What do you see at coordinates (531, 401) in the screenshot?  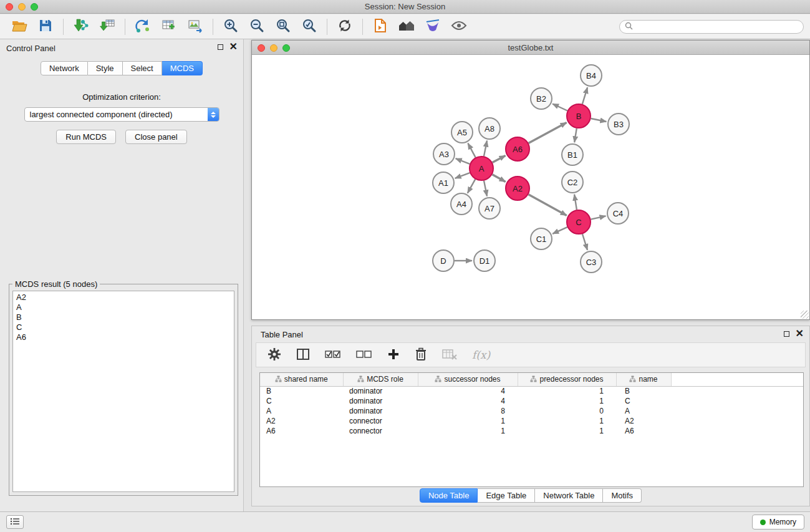 I see `table-row: Cdominator41C` at bounding box center [531, 401].